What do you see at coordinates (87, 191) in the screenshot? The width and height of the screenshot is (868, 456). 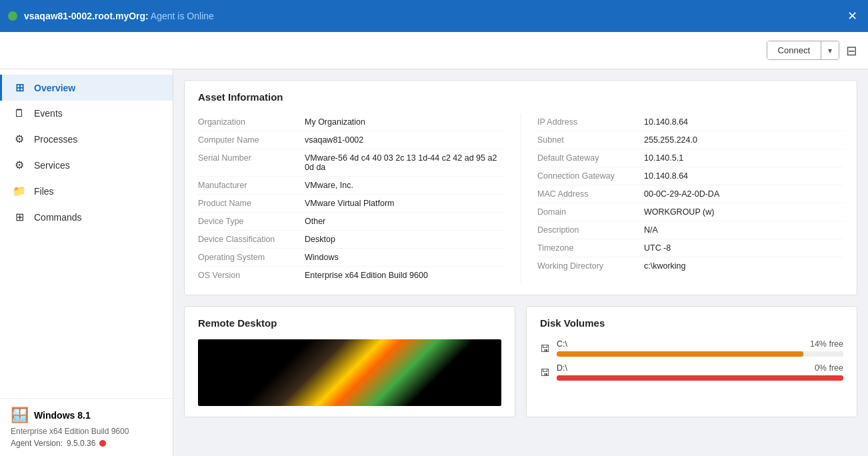 I see `sidebar-item-files: 📁 Files` at bounding box center [87, 191].